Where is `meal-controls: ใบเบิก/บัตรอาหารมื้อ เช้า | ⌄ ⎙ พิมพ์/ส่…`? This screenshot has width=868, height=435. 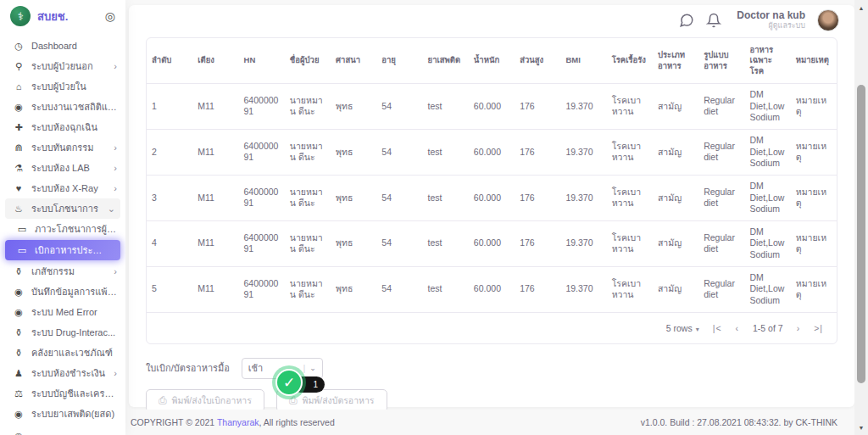 meal-controls: ใบเบิก/บัตรอาหารมื้อ เช้า | ⌄ ⎙ พิมพ์/ส่… is located at coordinates (492, 385).